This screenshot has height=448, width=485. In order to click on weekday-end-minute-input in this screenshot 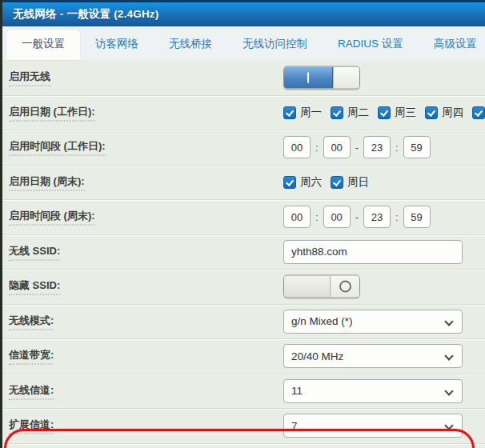, I will do `click(417, 147)`.